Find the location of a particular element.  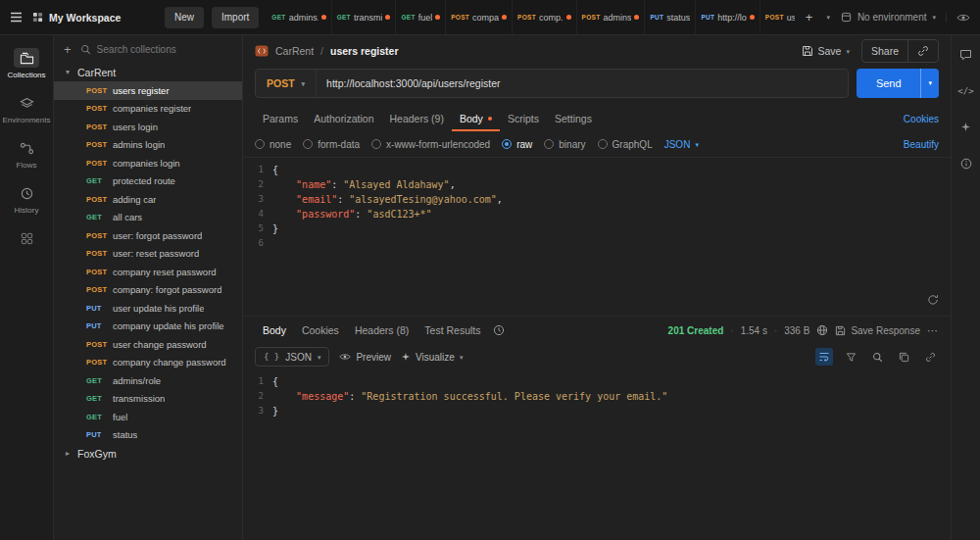

refresh-icon is located at coordinates (933, 300).